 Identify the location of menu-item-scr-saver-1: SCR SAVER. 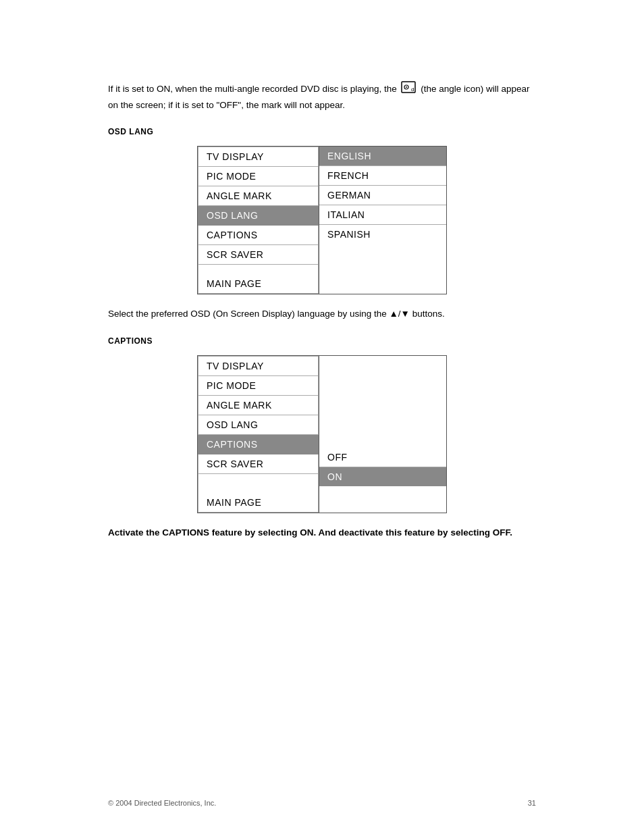
(258, 255).